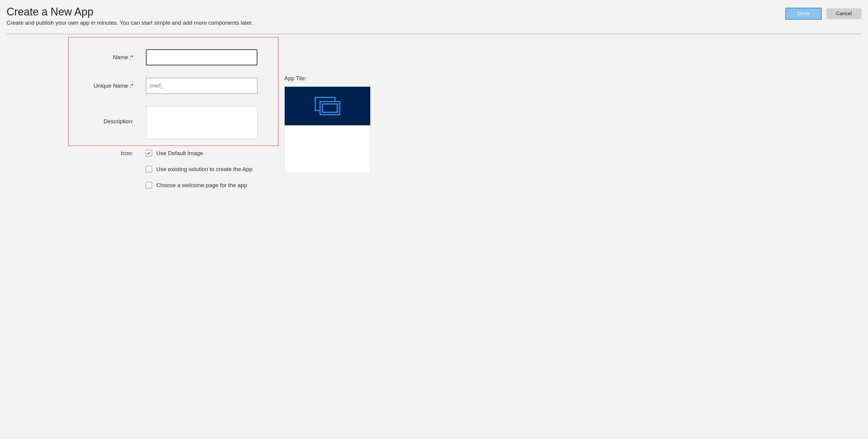 This screenshot has height=439, width=868. What do you see at coordinates (173, 92) in the screenshot?
I see `required-fields-highlight: Name :* Unique Name :* Description:` at bounding box center [173, 92].